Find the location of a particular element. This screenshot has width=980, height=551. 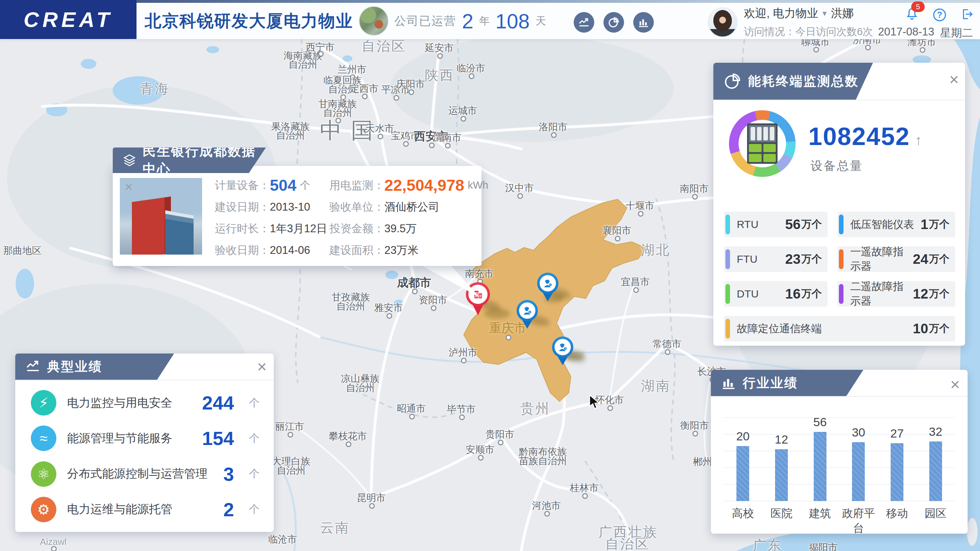

bar-category-label: 园区 is located at coordinates (935, 521).